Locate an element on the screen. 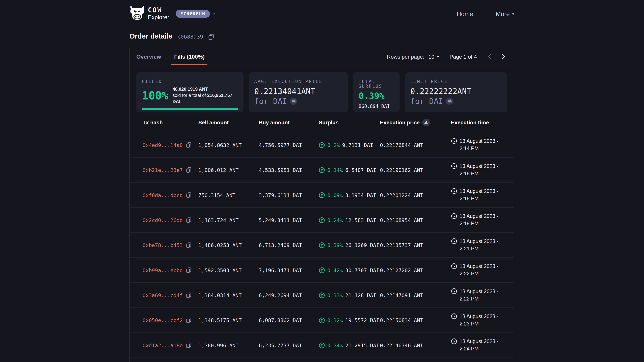  total-surplus-percent: 0.39% is located at coordinates (376, 96).